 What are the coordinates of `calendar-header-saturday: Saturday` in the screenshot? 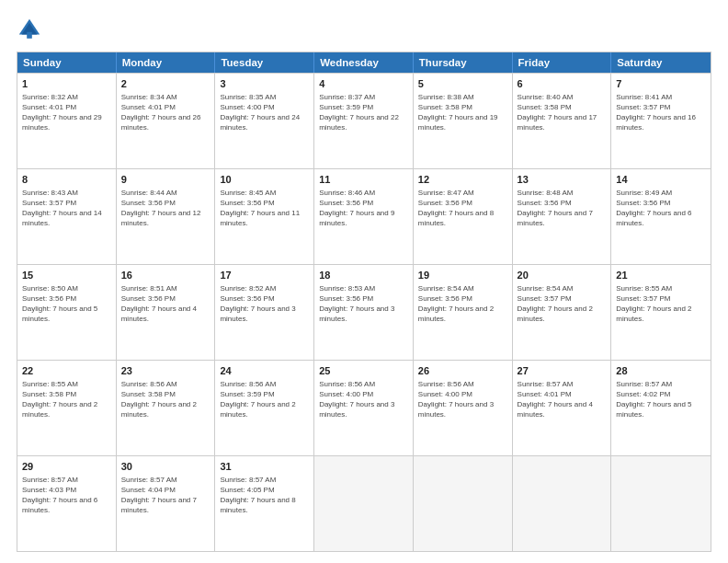 It's located at (661, 63).